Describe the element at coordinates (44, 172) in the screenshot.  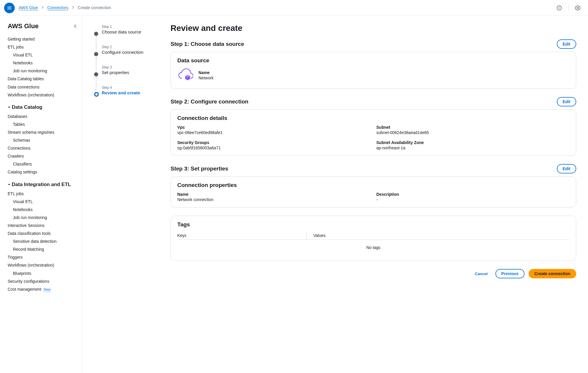
I see `nav-catalog-settings: Catalog settings` at that location.